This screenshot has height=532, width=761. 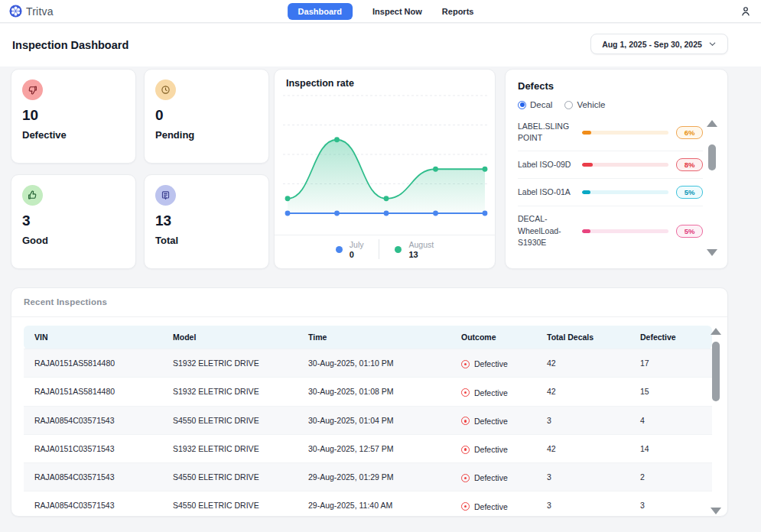 I want to click on nav-inspect-now-link: Inspect Now, so click(x=398, y=11).